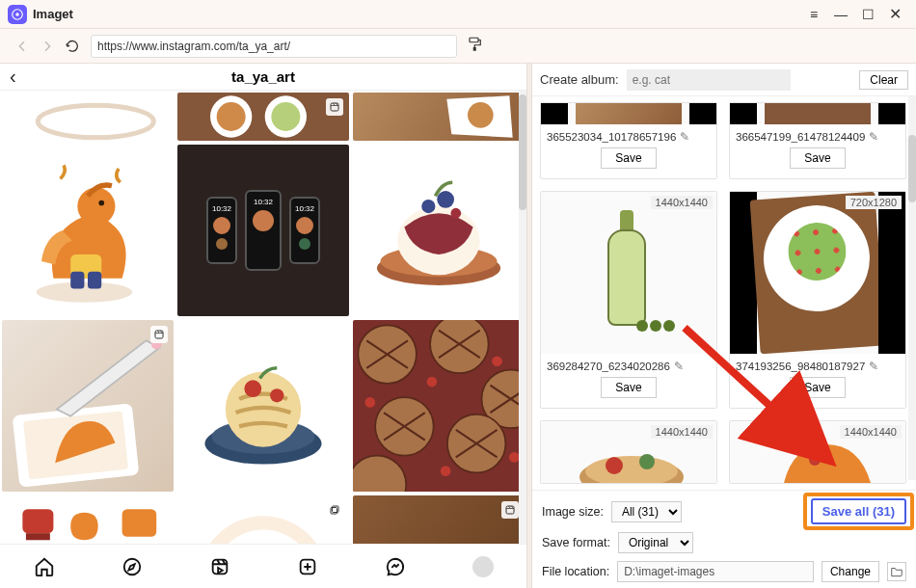 The width and height of the screenshot is (916, 588). Describe the element at coordinates (818, 300) in the screenshot. I see `image-card: 720x1280 374193256_98480187927✎ Save` at that location.